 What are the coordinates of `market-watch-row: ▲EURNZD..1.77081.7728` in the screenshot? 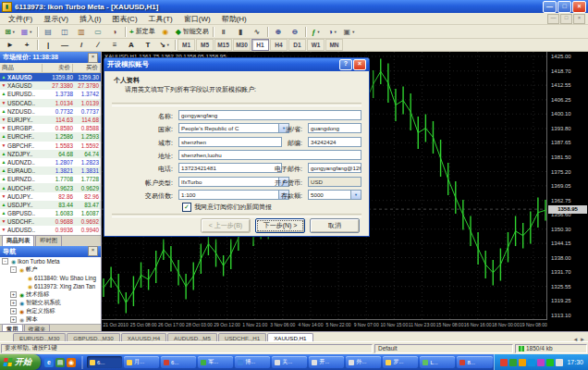 It's located at (50, 179).